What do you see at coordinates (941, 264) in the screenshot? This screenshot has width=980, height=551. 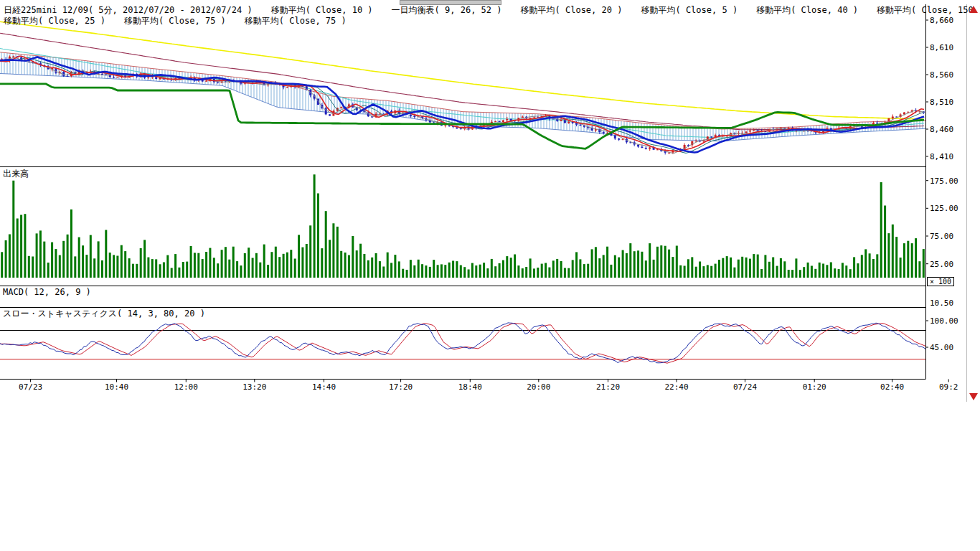 I see `svg-text: 25.00` at bounding box center [941, 264].